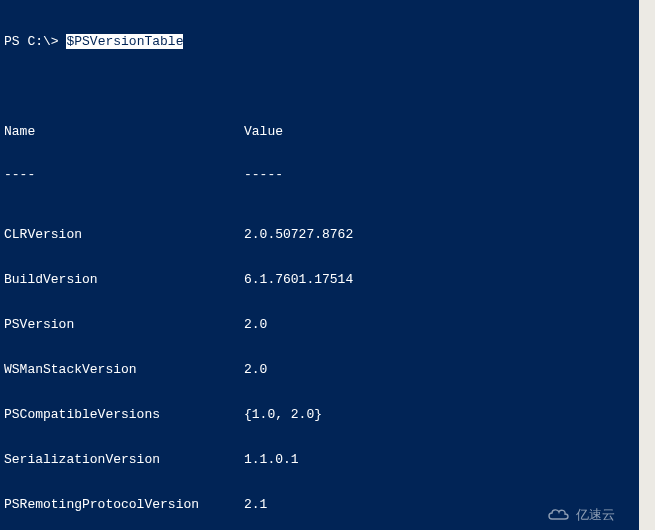 This screenshot has height=530, width=655. I want to click on header-name-ul: ----, so click(124, 174).